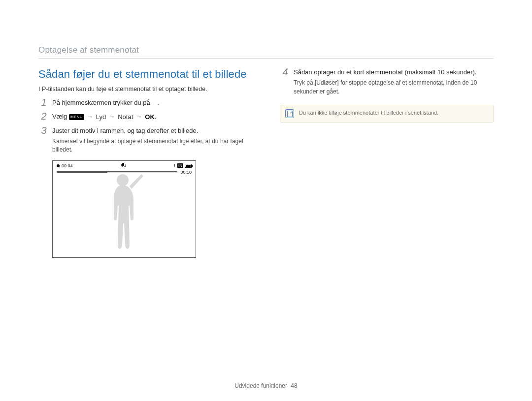 This screenshot has height=401, width=532. Describe the element at coordinates (155, 102) in the screenshot. I see `home-icon-placeholder: .` at that location.